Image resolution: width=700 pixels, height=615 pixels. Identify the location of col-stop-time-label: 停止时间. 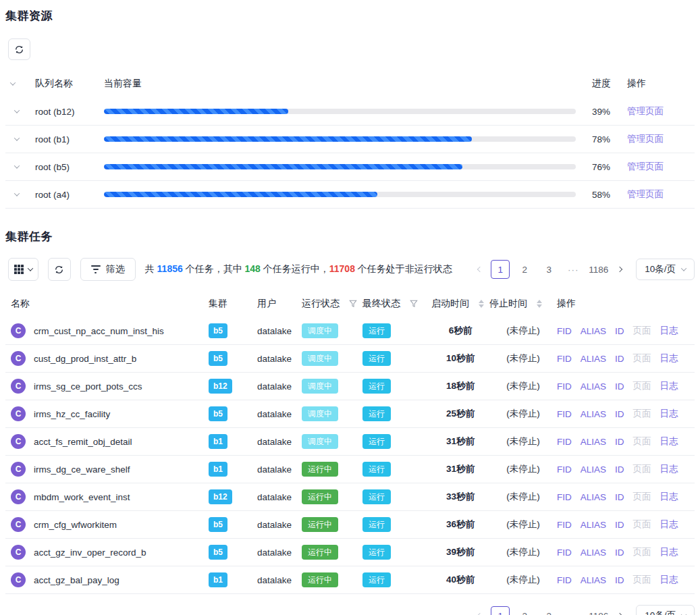
(508, 304).